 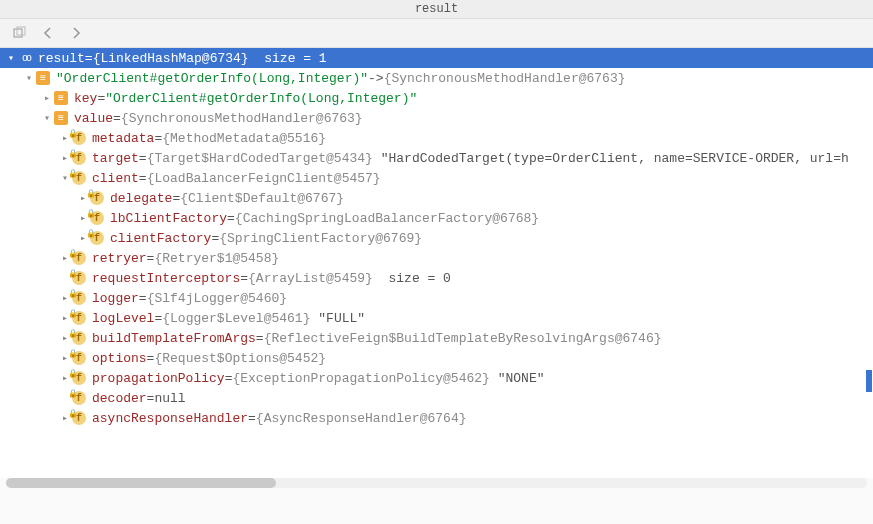 I want to click on var-value: "OrderClient#getOrderInfo(Long,Integer)", so click(x=261, y=98).